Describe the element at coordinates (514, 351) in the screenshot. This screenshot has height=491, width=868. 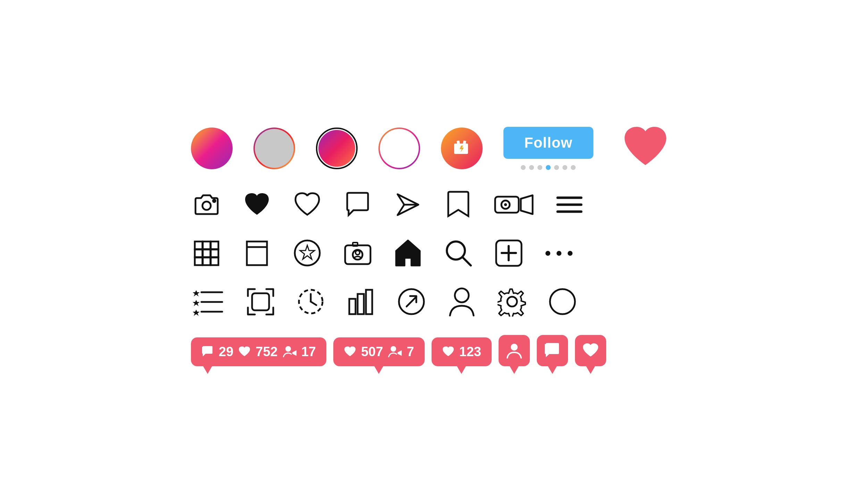
I see `badge-person-only` at that location.